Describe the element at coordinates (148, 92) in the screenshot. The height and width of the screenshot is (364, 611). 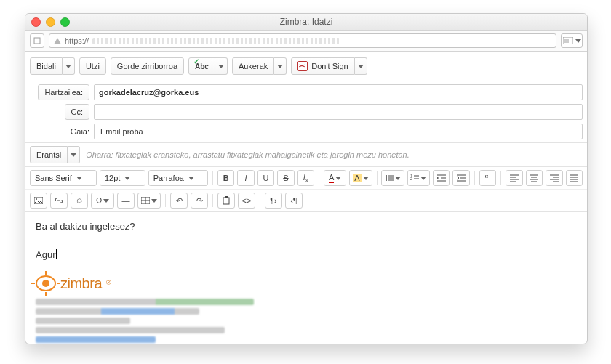
I see `recipient-chip: gorkadelacruz@gorka.eus` at that location.